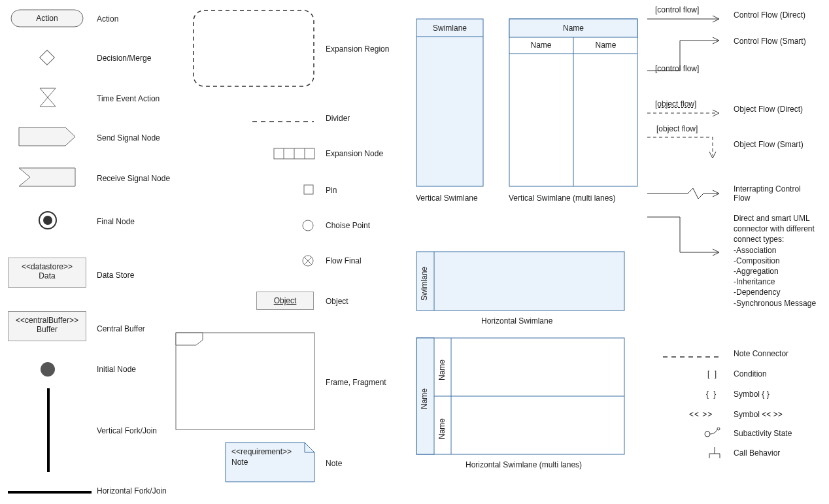 The height and width of the screenshot is (504, 829). I want to click on action-shape-text: Action, so click(47, 18).